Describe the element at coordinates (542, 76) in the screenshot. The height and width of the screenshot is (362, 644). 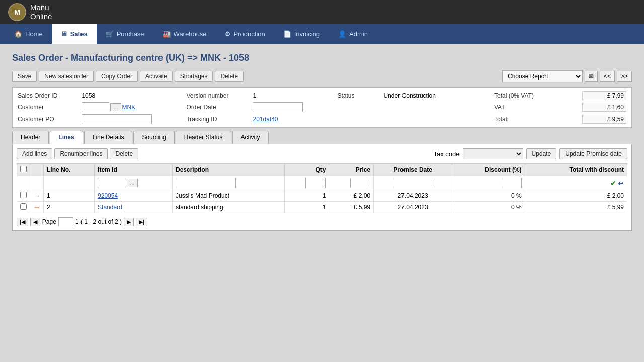
I see `choose-report-select: Choose Report` at that location.